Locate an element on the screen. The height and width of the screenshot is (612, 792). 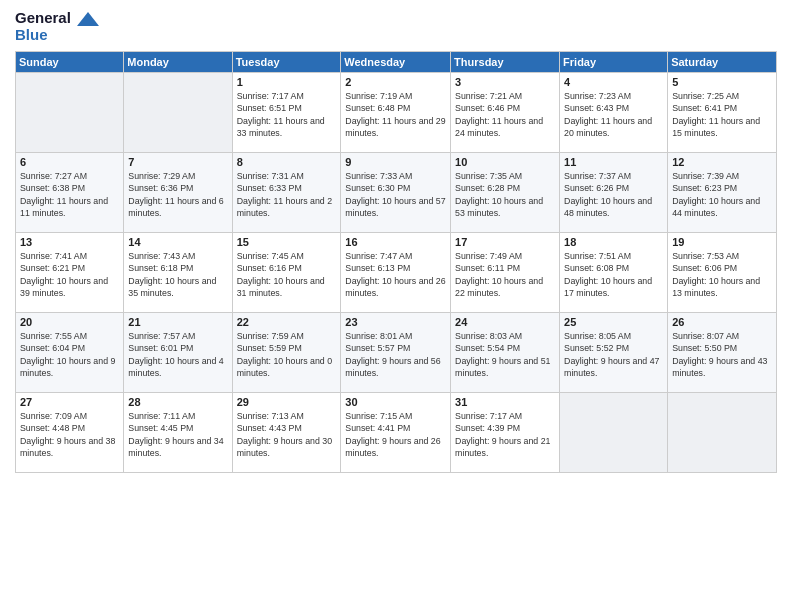
calendar-cell: 28Sunrise: 7:11 AMSunset: 4:45 PMDayligh… is located at coordinates (178, 433).